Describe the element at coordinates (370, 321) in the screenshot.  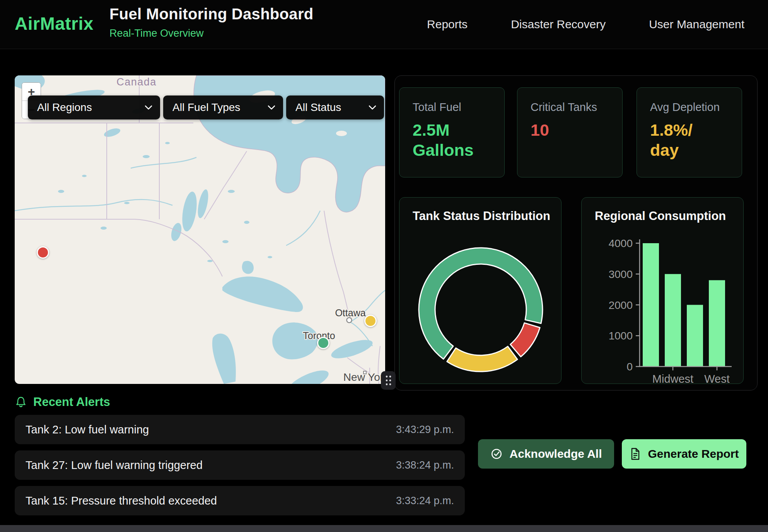
I see `tank-marker-warning` at that location.